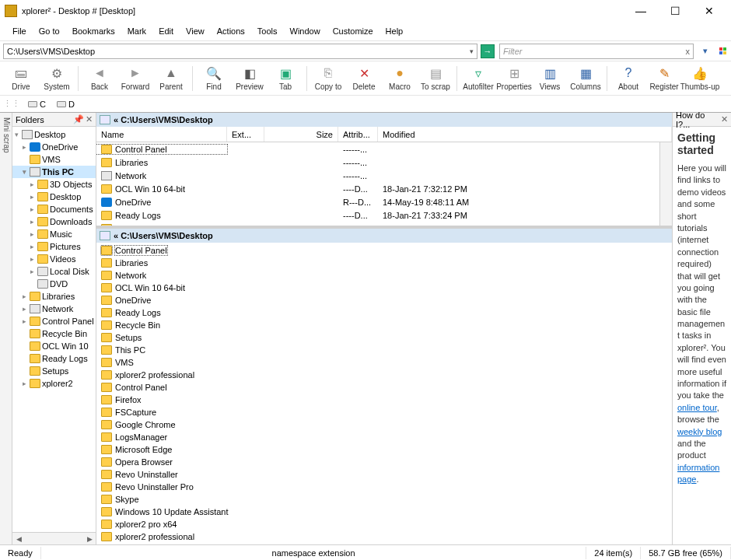  I want to click on drivebar-grip-icon: ⋮⋮, so click(12, 104).